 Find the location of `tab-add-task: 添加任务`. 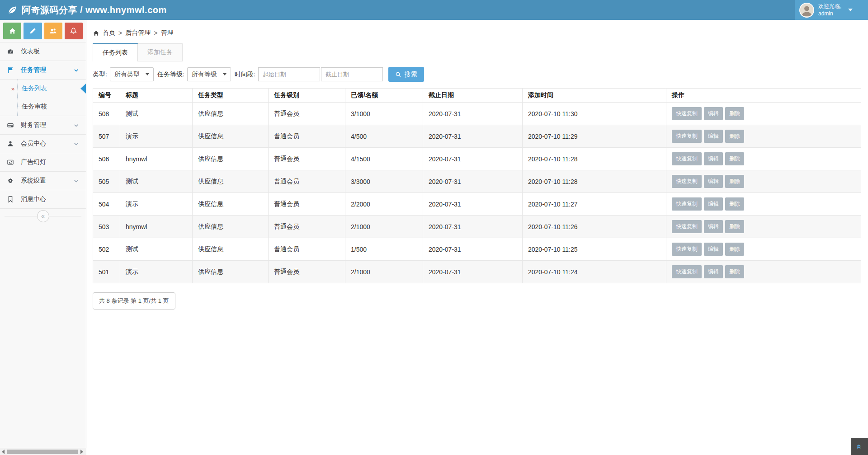

tab-add-task: 添加任务 is located at coordinates (160, 52).